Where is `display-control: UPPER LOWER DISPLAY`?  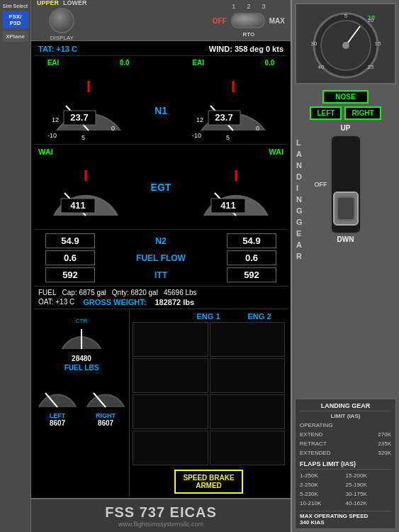 display-control: UPPER LOWER DISPLAY is located at coordinates (62, 21).